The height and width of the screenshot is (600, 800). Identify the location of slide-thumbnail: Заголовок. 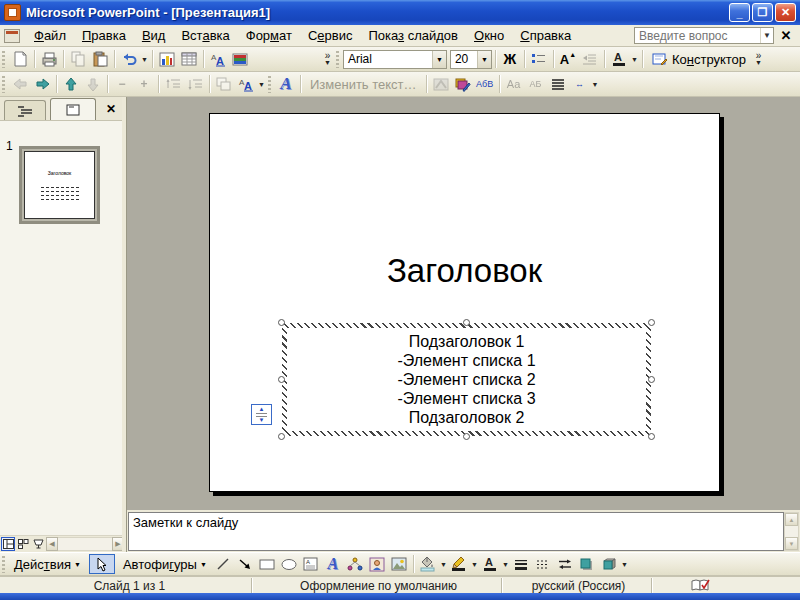
(60, 185).